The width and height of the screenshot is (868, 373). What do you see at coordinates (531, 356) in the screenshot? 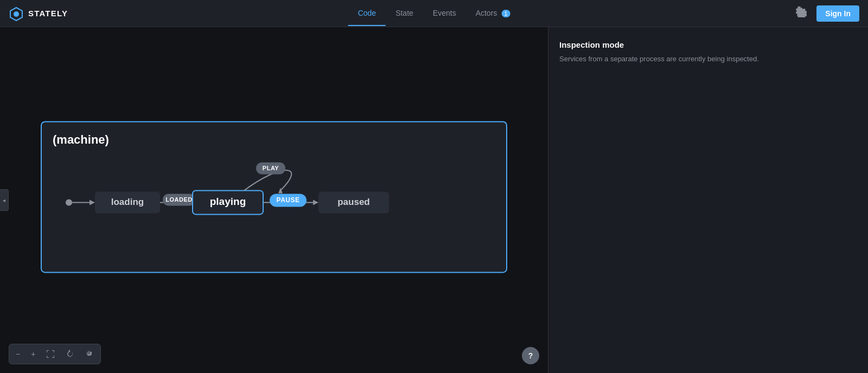
I see `question-mark-icon: ?` at bounding box center [531, 356].